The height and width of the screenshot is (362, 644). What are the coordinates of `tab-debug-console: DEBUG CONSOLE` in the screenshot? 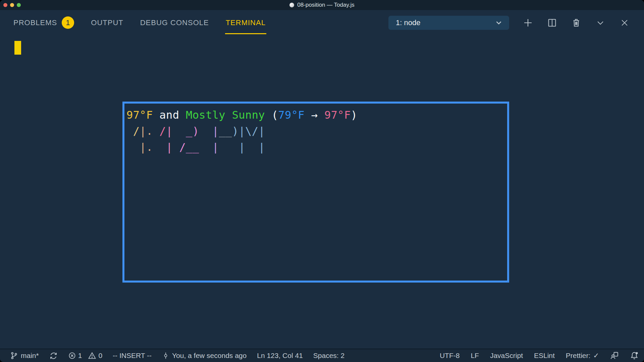 It's located at (174, 23).